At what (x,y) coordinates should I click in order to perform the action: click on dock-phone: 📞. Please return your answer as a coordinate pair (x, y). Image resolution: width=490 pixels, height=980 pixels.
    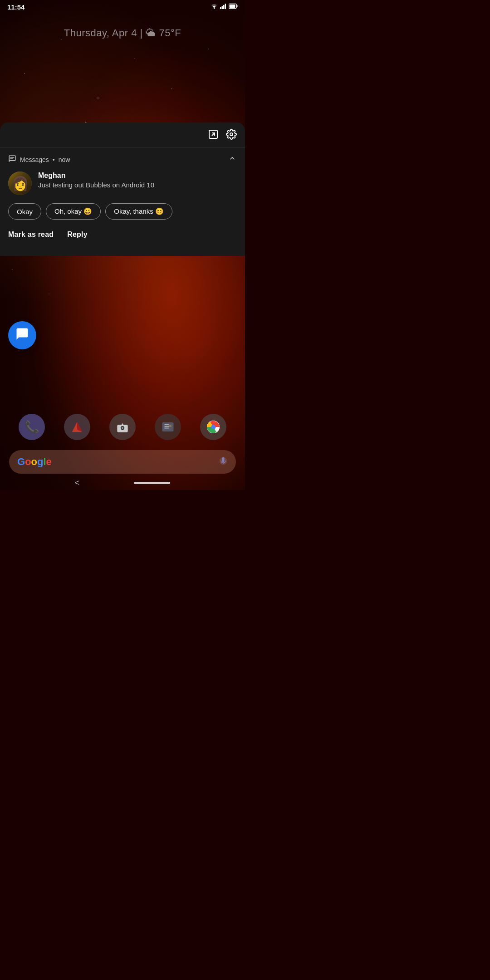
    Looking at the image, I should click on (32, 427).